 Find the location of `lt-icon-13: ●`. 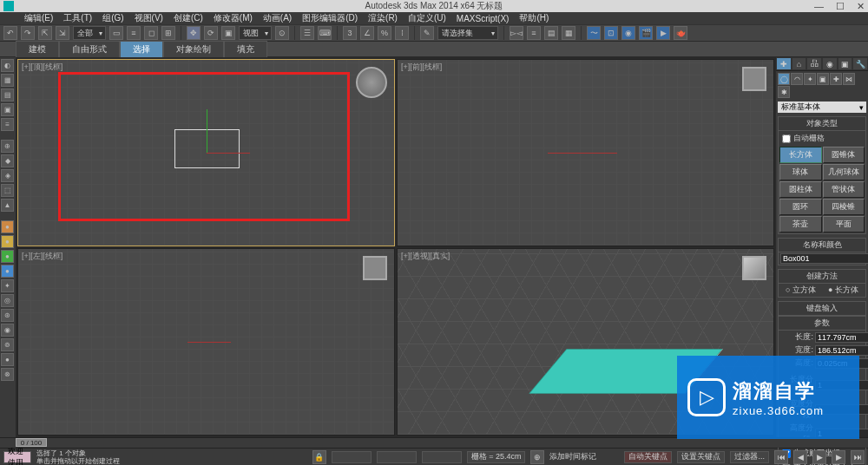

lt-icon-13: ● is located at coordinates (7, 257).